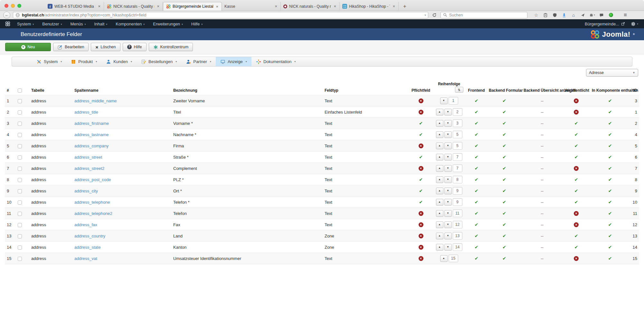  Describe the element at coordinates (91, 146) in the screenshot. I see `column-name-link: address_company` at that location.